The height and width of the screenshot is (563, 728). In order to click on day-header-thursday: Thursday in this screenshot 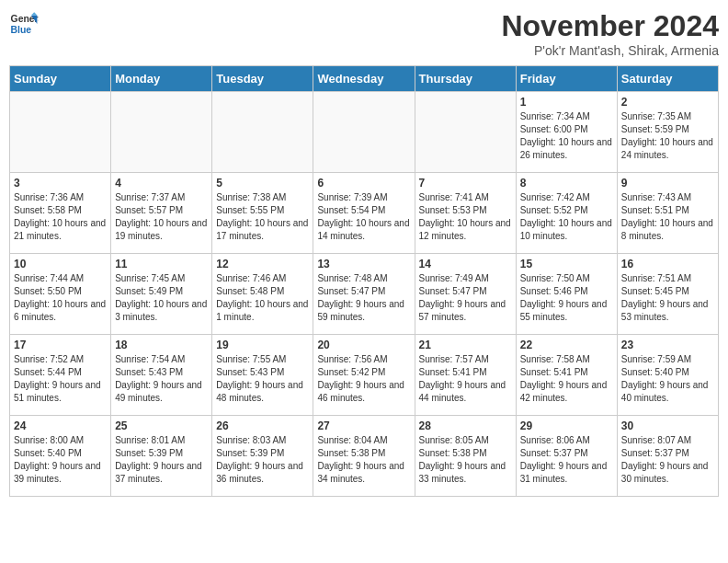, I will do `click(465, 79)`.